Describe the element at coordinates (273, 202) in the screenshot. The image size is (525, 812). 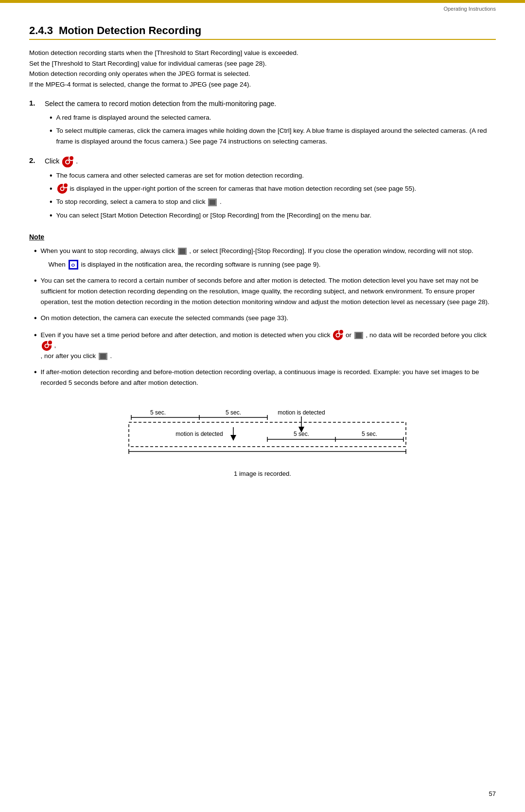
I see `step-2-bullet-3: To stop recording, select a camera to st…` at that location.